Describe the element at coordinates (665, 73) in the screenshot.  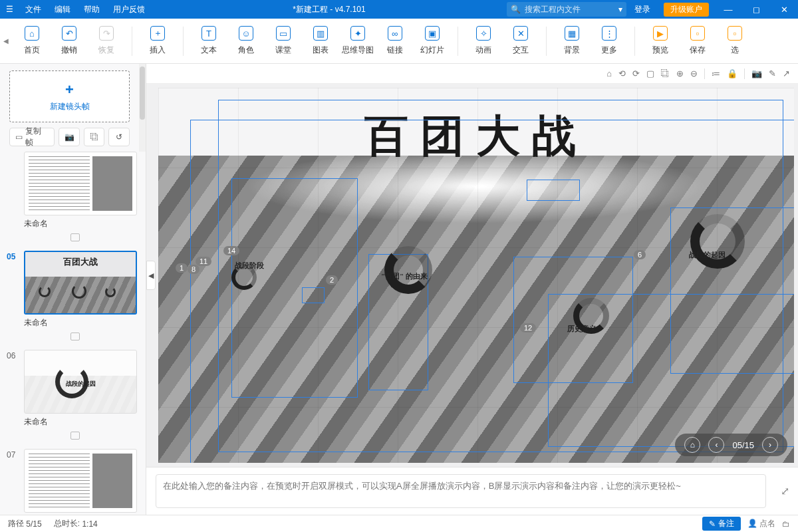
I see `canvas-tool-icon: ⿻` at that location.